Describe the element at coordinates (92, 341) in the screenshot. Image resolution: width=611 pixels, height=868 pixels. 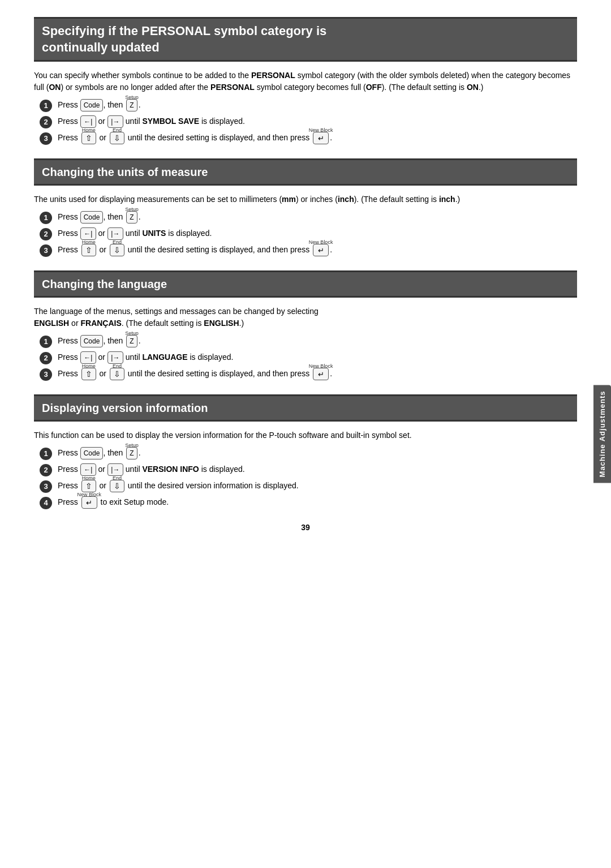
I see `code-key-lang: Code` at that location.